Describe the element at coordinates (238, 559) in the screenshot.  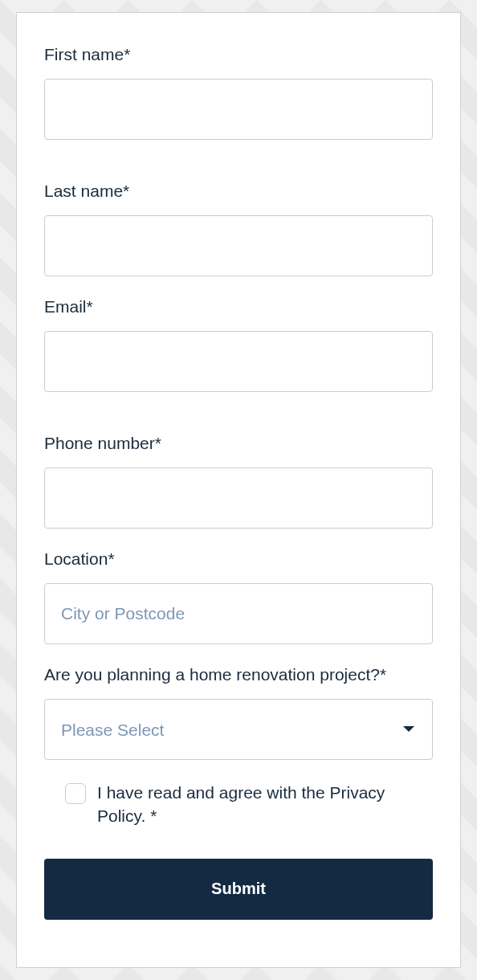
I see `location-label: Location*` at that location.